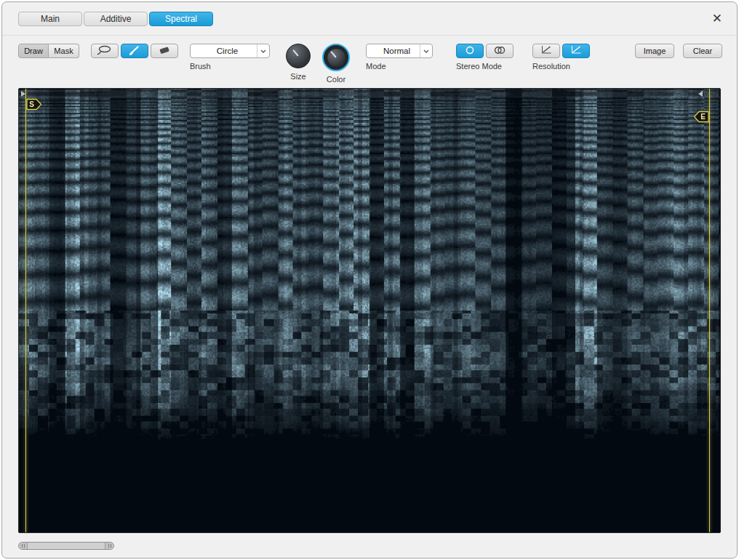  What do you see at coordinates (470, 51) in the screenshot?
I see `mono-circle-icon` at bounding box center [470, 51].